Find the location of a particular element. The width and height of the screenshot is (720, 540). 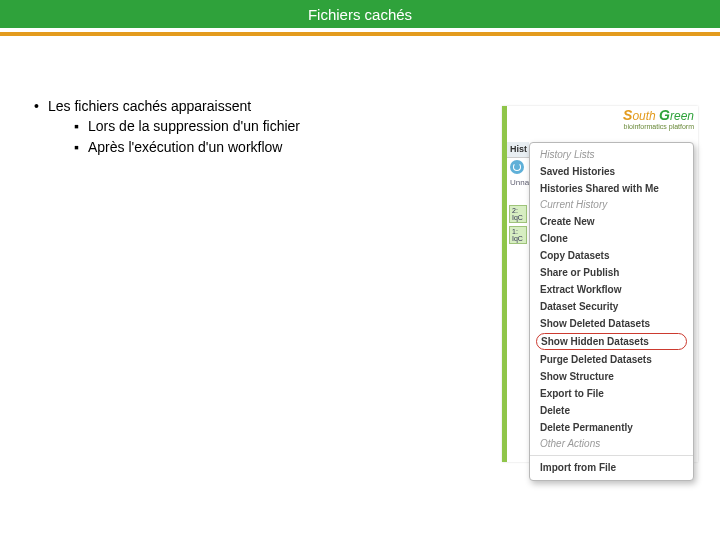

menu-clone: Clone is located at coordinates (612, 238).